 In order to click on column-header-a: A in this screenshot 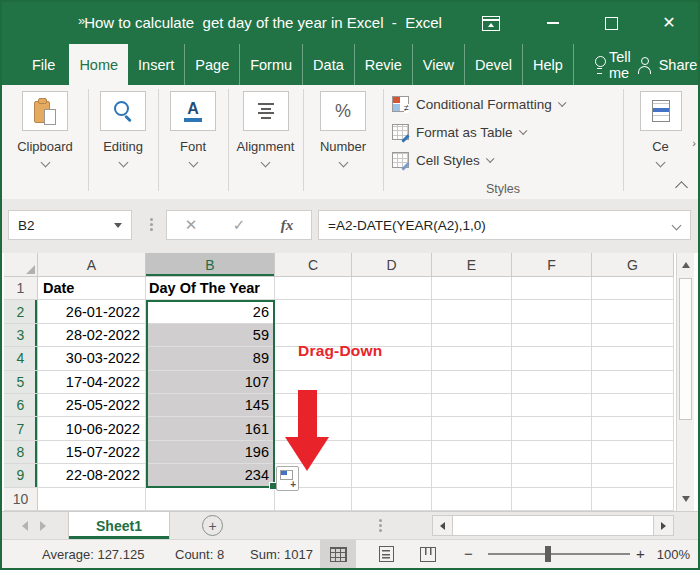, I will do `click(92, 265)`.